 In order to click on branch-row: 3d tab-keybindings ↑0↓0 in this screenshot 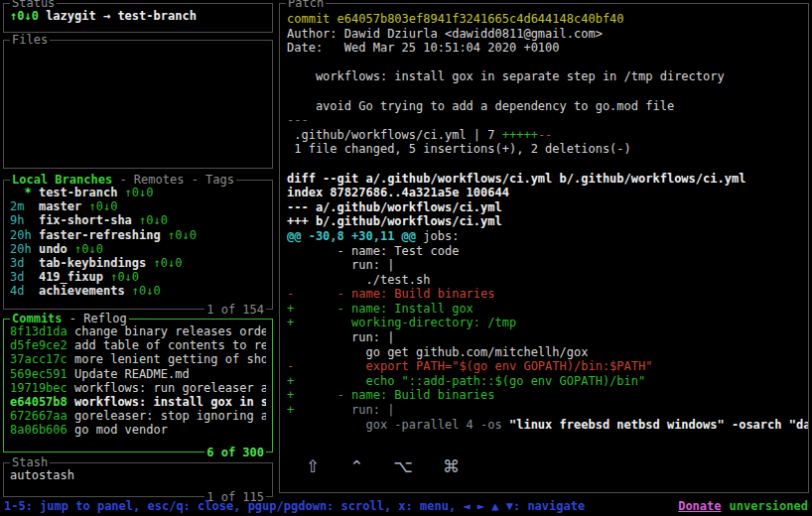, I will do `click(138, 263)`.